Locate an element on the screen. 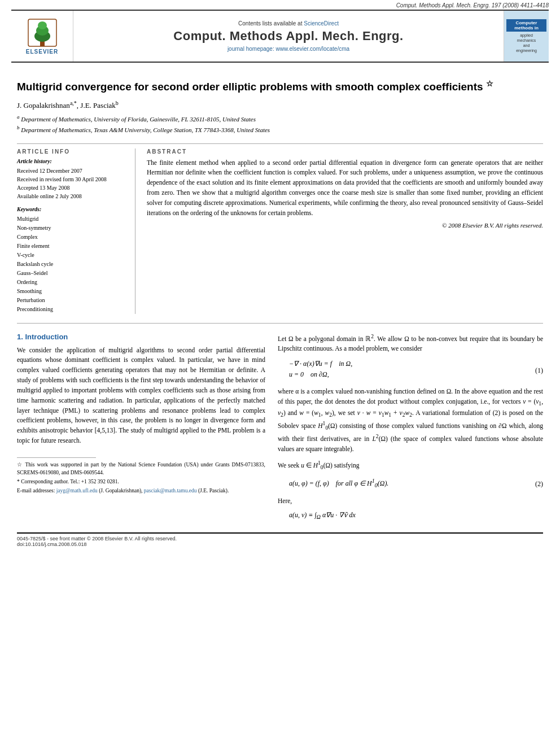 This screenshot has width=560, height=747. journal-name: Comput. Methods Appl. Mech. Engrg. is located at coordinates (288, 36).